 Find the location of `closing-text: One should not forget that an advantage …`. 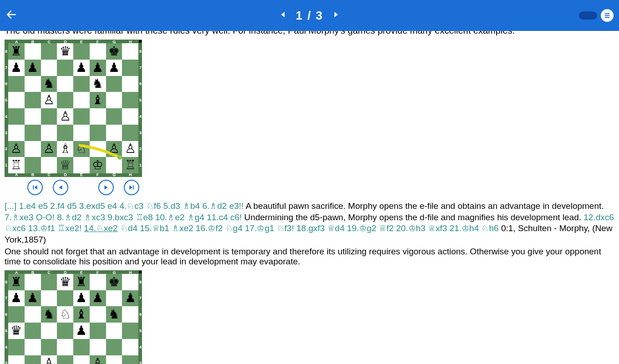

closing-text: One should not forget that an advantage … is located at coordinates (312, 257).